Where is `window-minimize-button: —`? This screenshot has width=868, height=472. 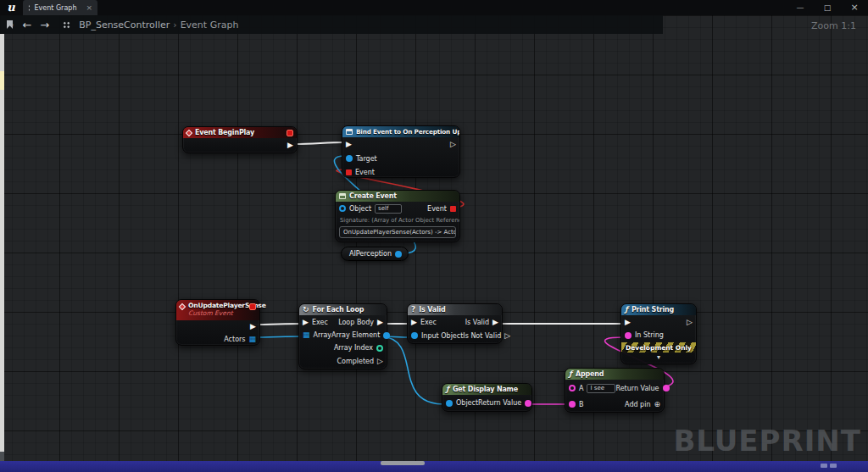
window-minimize-button: — is located at coordinates (800, 8).